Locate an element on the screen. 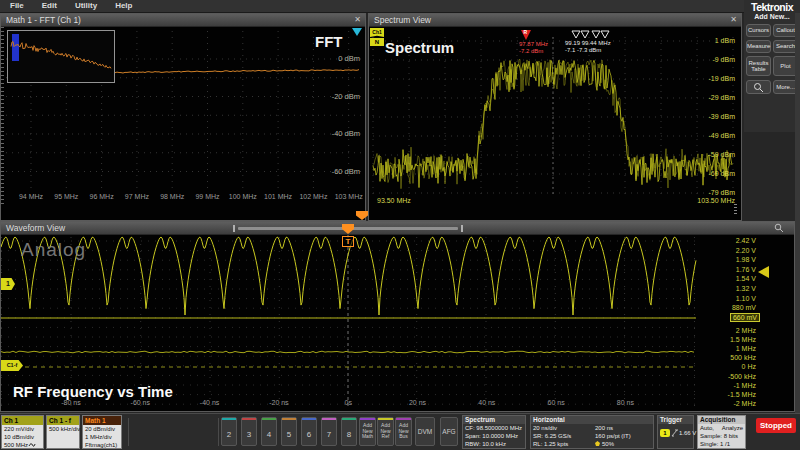  ch1-frequency-trace-handle: C1-f is located at coordinates (12, 366).